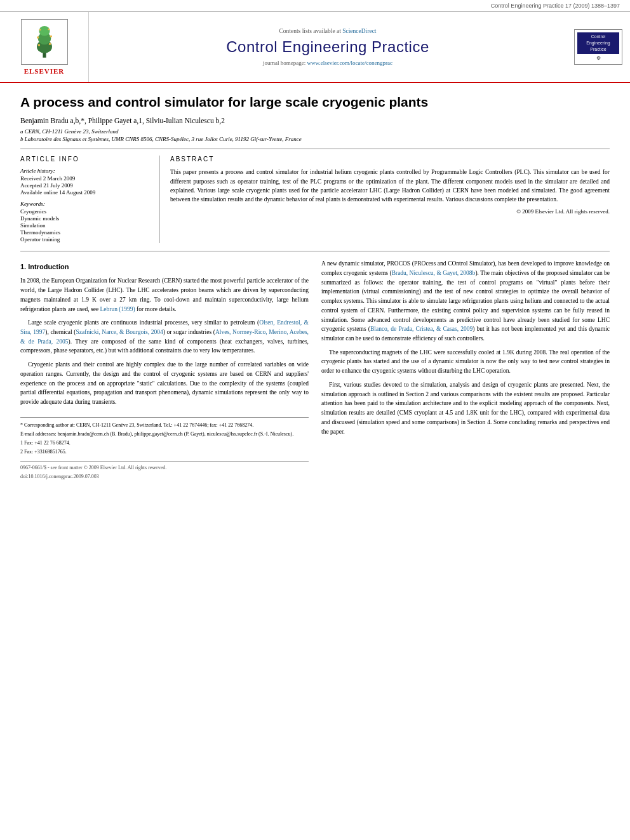 Image resolution: width=630 pixels, height=840 pixels. Describe the element at coordinates (315, 6) in the screenshot. I see `journal-info: Control Engineering Practice 17 (2009) 1…` at that location.